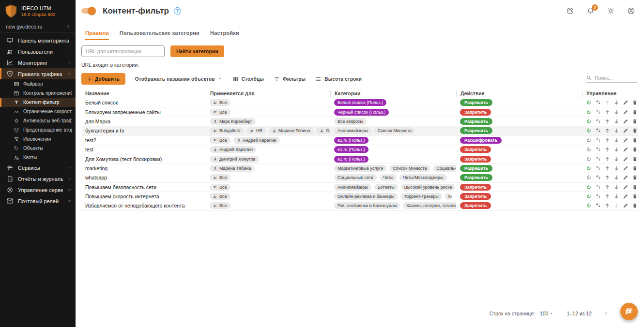 The image size is (644, 327). I want to click on table-row: Для Хомутова (тест блокировки)Дмитрий Хо…, so click(360, 159).